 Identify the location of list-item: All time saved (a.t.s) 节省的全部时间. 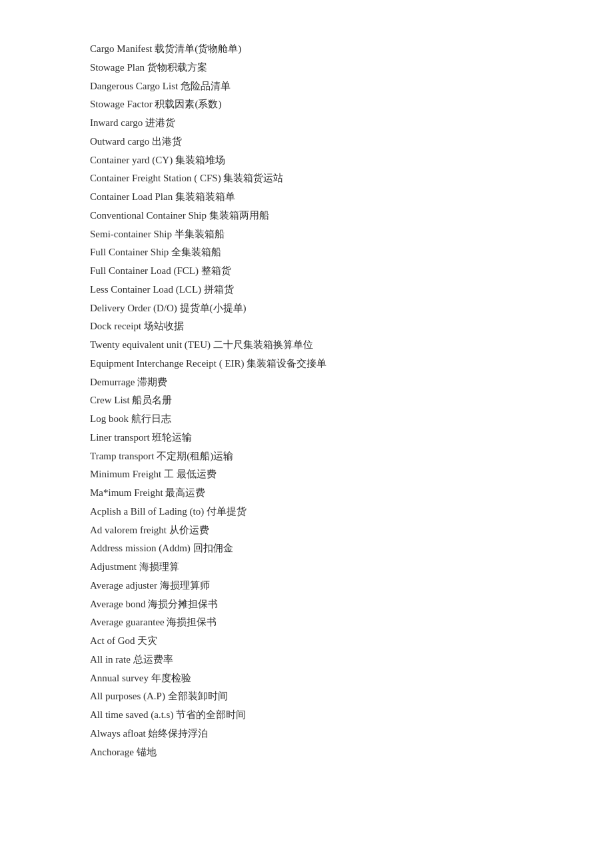
(306, 715).